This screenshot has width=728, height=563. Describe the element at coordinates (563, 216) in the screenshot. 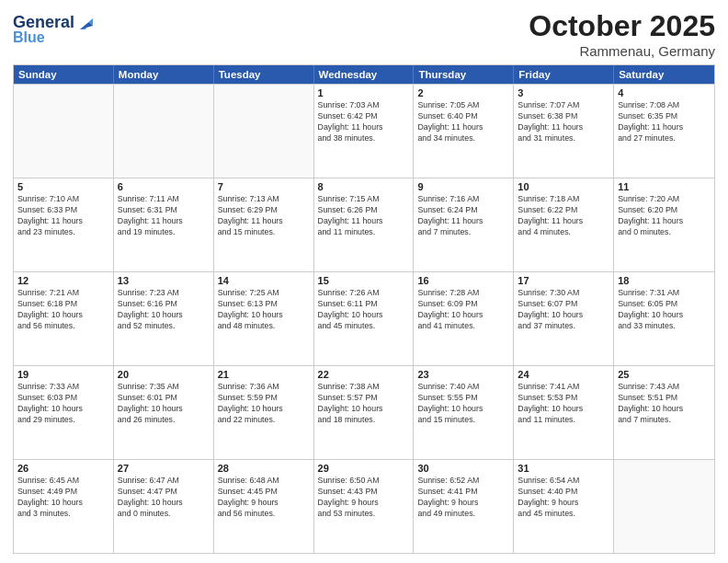

I see `day-info: Sunrise: 7:18 AM Sunset: 6:22 PM Dayligh…` at that location.